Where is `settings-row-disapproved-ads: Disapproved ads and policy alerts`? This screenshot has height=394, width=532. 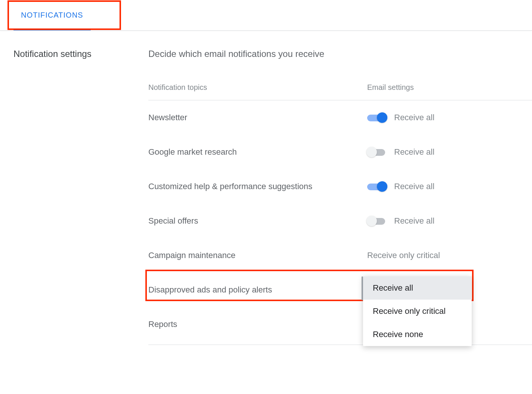 settings-row-disapproved-ads: Disapproved ads and policy alerts is located at coordinates (340, 290).